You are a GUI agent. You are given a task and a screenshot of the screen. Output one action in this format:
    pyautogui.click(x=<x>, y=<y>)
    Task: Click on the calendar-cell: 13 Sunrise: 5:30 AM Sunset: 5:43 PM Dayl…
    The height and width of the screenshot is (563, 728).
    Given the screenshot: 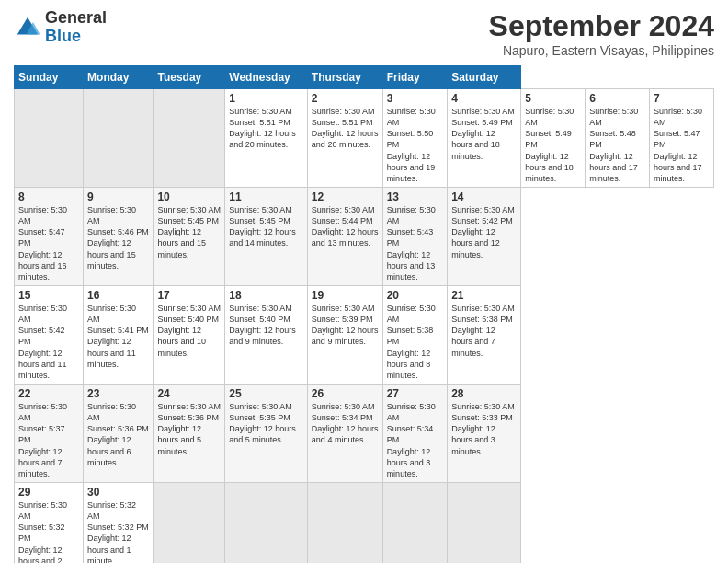 What is the action you would take?
    pyautogui.click(x=415, y=236)
    